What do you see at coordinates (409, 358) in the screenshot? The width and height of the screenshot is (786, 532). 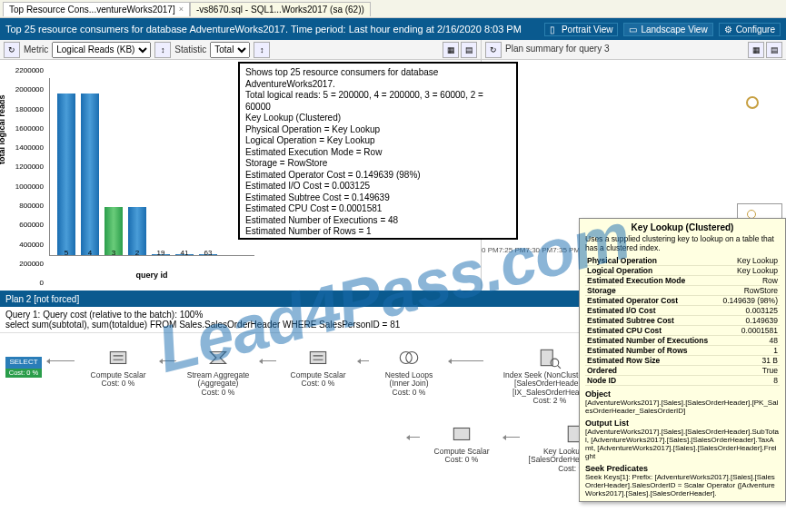 I see `nested-loops-icon` at bounding box center [409, 358].